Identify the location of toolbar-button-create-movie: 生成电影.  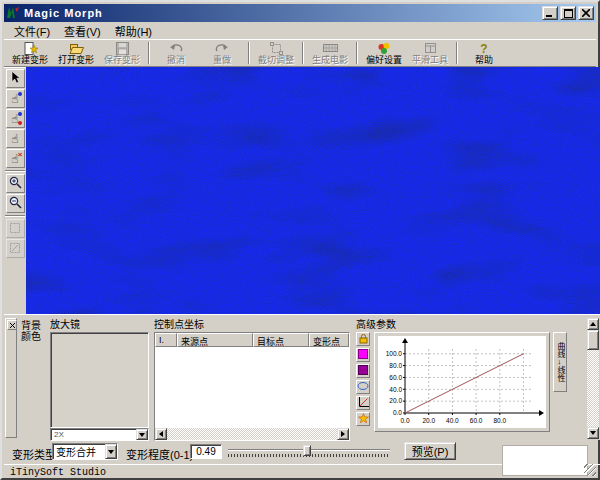
(330, 54).